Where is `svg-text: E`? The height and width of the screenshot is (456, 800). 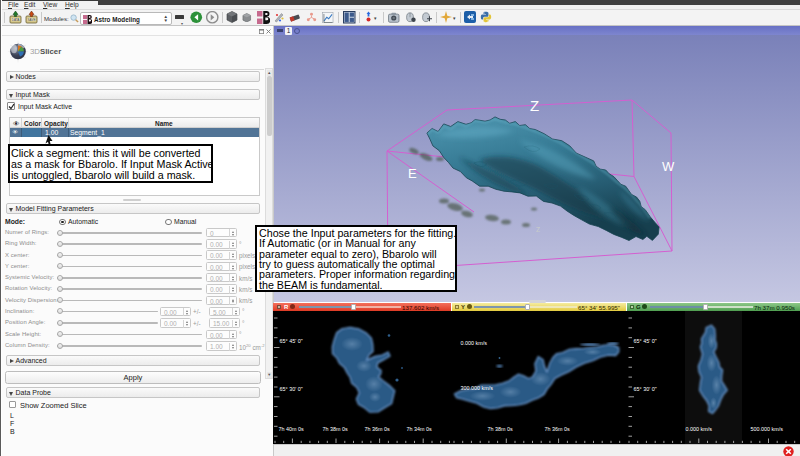 svg-text: E is located at coordinates (412, 174).